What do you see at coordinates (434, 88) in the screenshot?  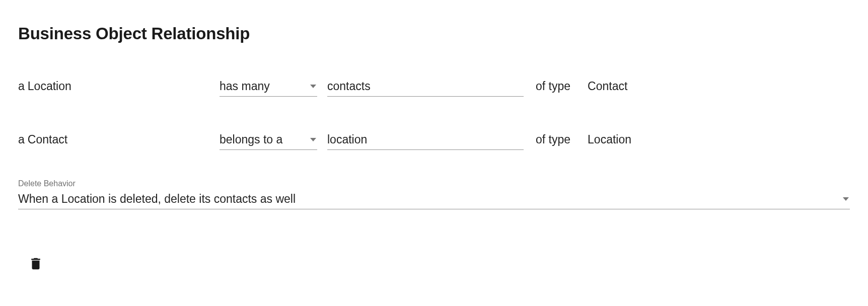 I see `relation-row-1: a Location has many of type Contact` at bounding box center [434, 88].